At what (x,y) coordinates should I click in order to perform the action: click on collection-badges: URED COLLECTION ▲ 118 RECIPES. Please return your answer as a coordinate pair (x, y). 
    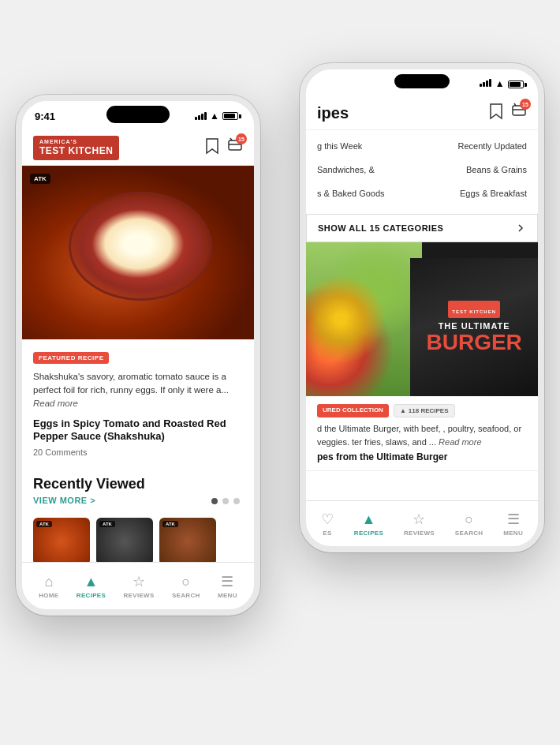
    Looking at the image, I should click on (422, 410).